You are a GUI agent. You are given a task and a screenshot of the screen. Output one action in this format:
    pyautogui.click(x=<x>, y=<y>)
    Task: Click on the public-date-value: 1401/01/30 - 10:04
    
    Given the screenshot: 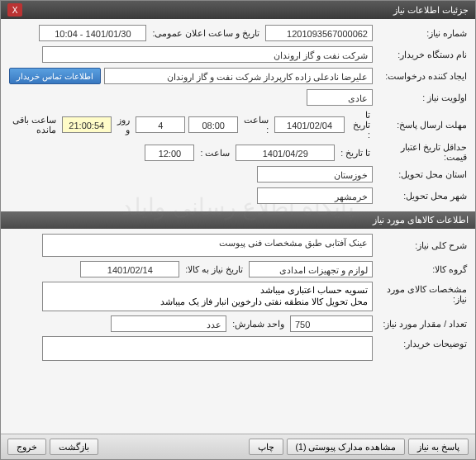 What is the action you would take?
    pyautogui.click(x=93, y=33)
    